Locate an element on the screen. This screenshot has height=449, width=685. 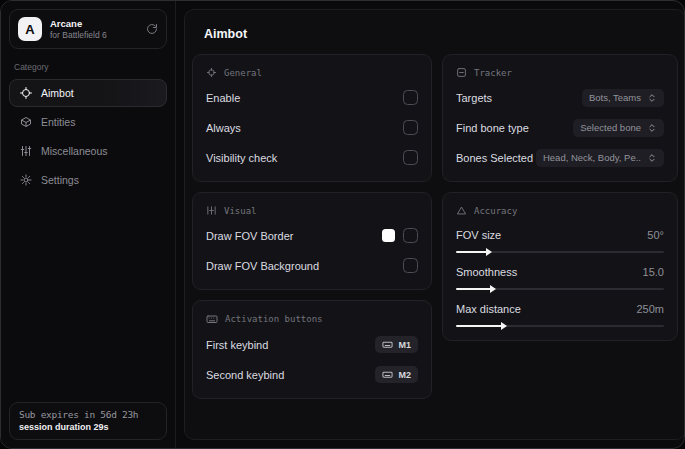
triangle-icon is located at coordinates (462, 210).